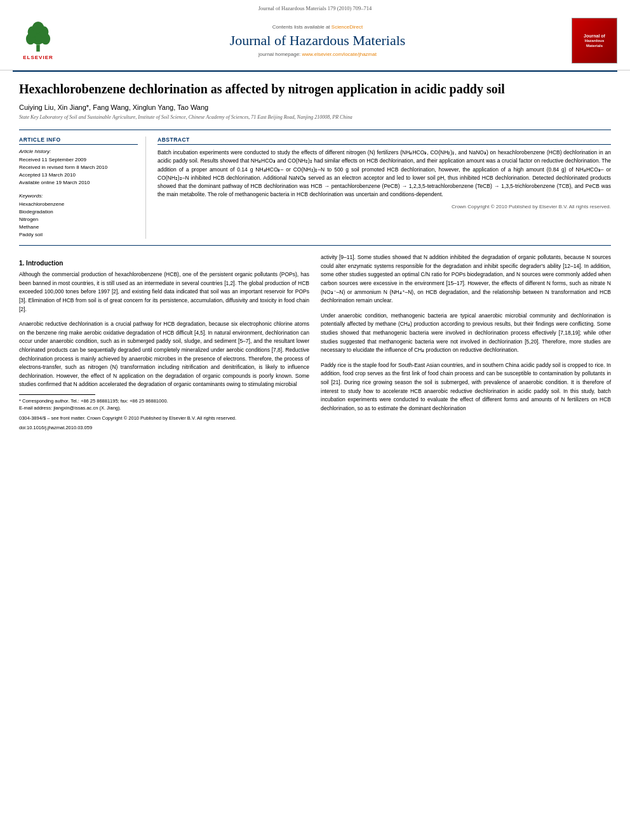 This screenshot has width=630, height=840. Describe the element at coordinates (318, 41) in the screenshot. I see `journal-title-center: Contents lists available at ScienceDirec…` at that location.